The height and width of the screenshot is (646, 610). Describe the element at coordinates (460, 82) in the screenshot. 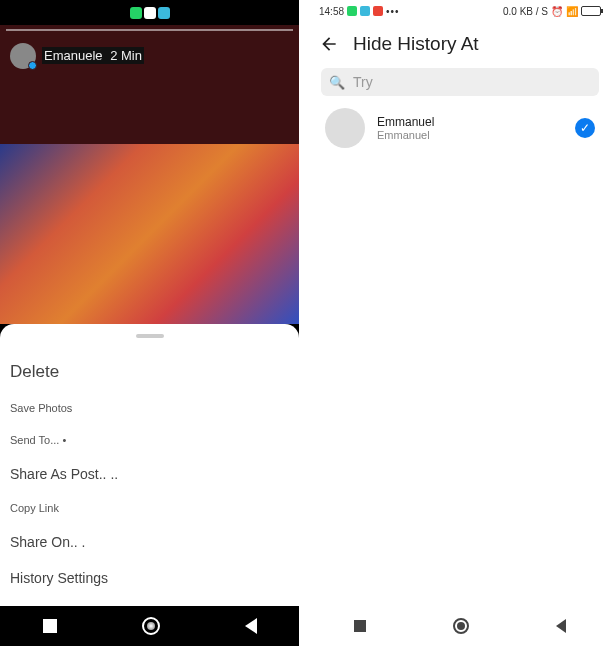

I see `search-input: 🔍 Try` at that location.